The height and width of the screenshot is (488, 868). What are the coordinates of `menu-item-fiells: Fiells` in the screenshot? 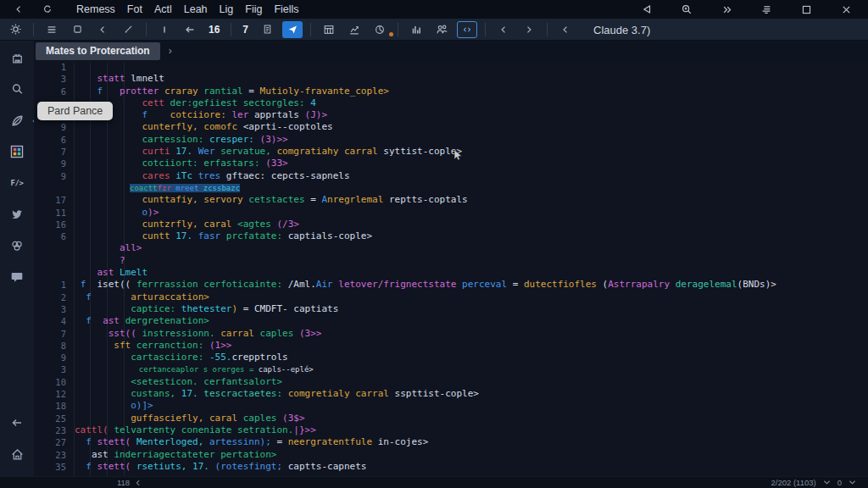 It's located at (287, 9).